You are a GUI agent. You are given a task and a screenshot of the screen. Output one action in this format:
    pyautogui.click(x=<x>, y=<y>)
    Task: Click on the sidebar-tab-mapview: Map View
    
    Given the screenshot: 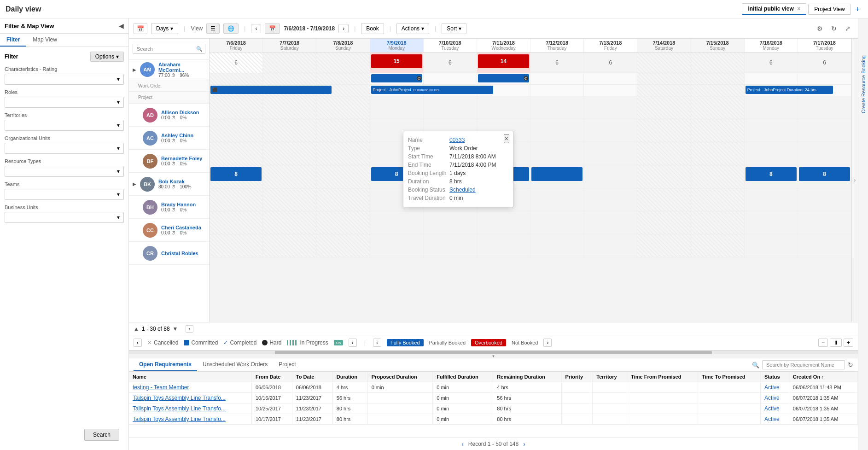 What is the action you would take?
    pyautogui.click(x=45, y=40)
    